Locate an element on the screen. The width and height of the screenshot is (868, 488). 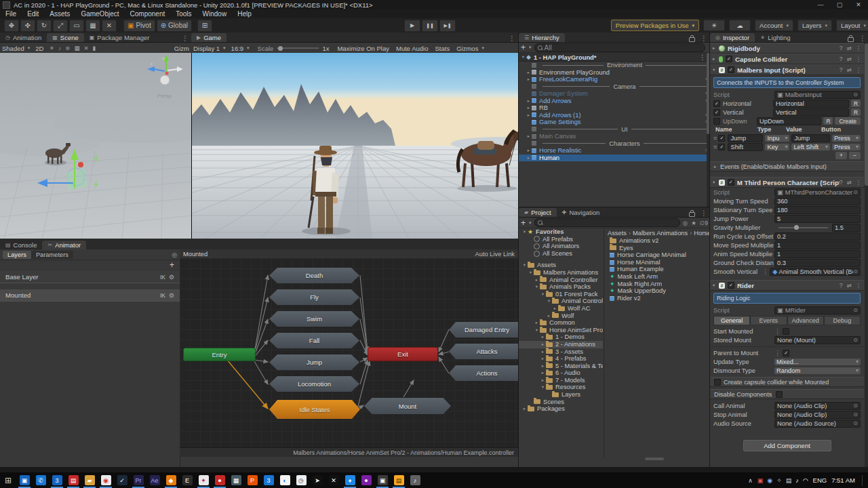
tray-icon: ◠ is located at coordinates (806, 481).